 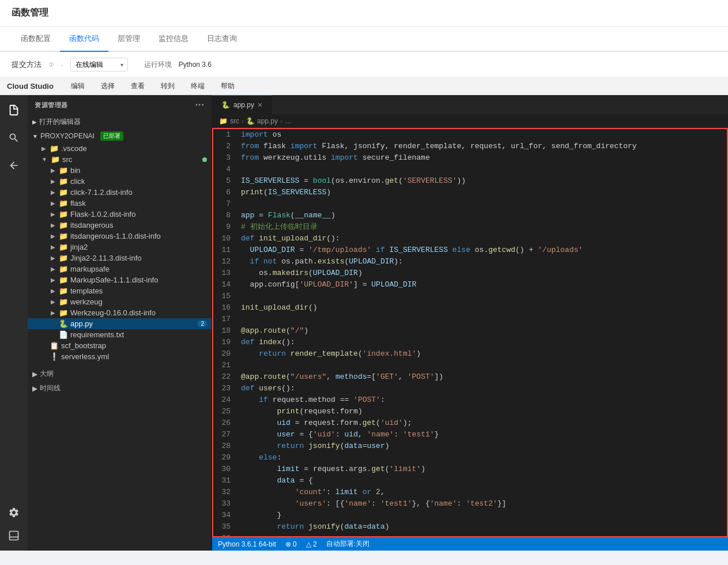 I want to click on deploy-status: 自动部署:关闭, so click(x=348, y=544).